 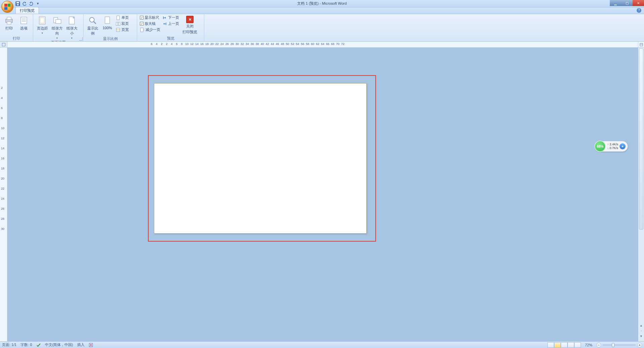 What do you see at coordinates (600, 146) in the screenshot?
I see `cpu-percent-badge: 68%` at bounding box center [600, 146].